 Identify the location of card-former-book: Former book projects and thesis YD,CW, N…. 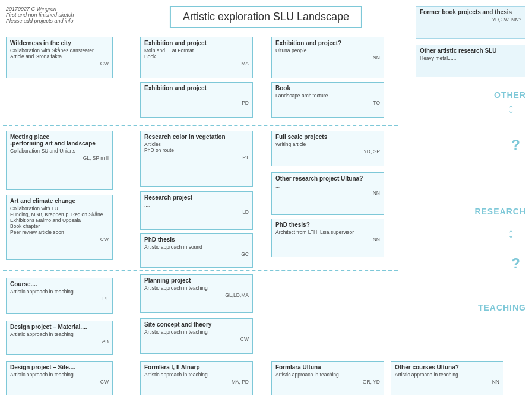
(470, 23).